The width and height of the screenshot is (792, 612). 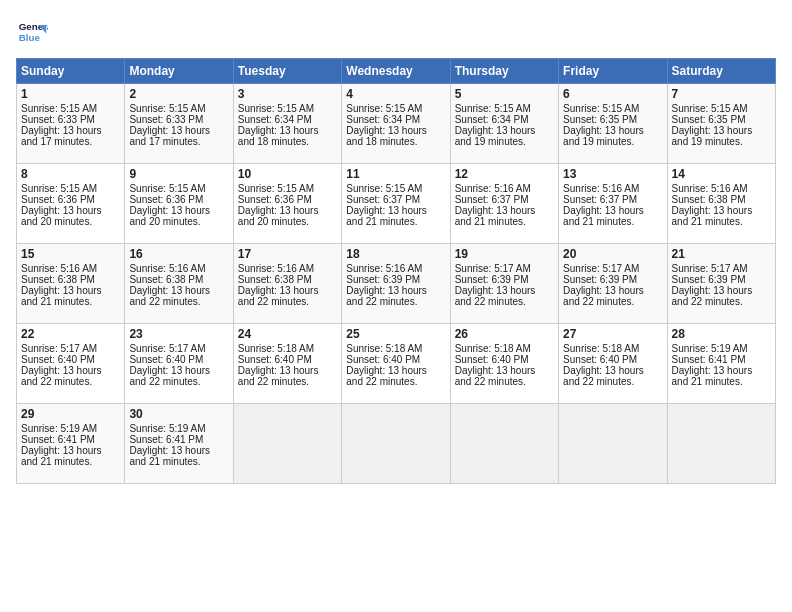 What do you see at coordinates (396, 284) in the screenshot?
I see `calendar-cell: 18Sunrise: 5:16 AMSunset: 6:39 PMDayligh…` at bounding box center [396, 284].